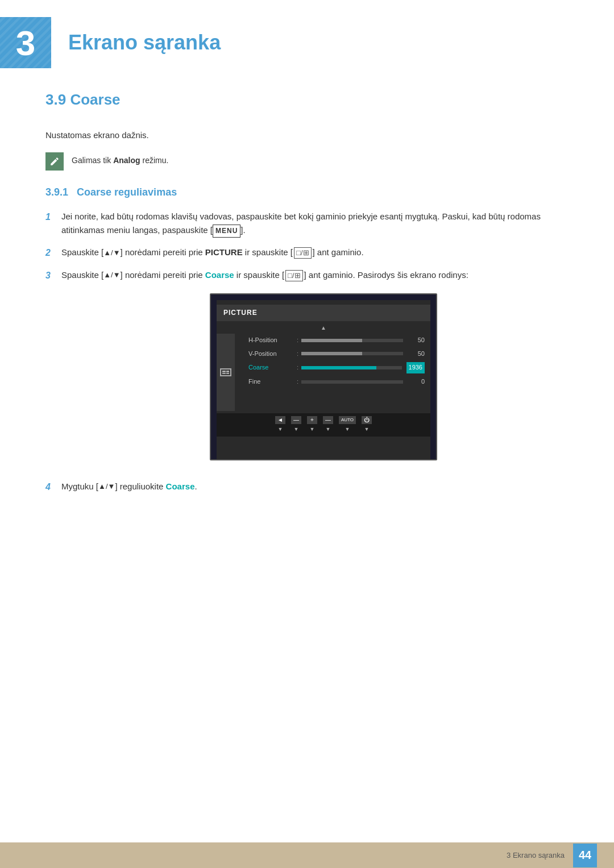 The width and height of the screenshot is (614, 868). Describe the element at coordinates (53, 487) in the screenshot. I see `step-number: 4` at that location.